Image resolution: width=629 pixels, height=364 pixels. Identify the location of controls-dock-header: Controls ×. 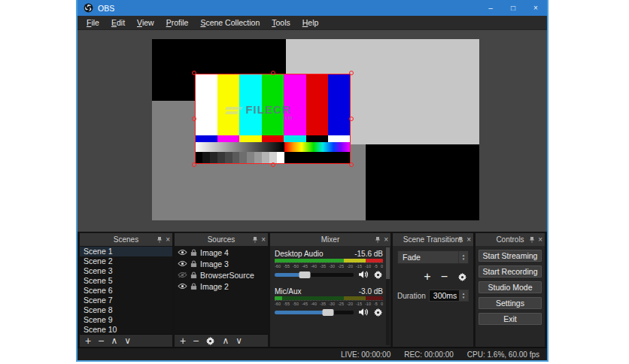
(510, 239).